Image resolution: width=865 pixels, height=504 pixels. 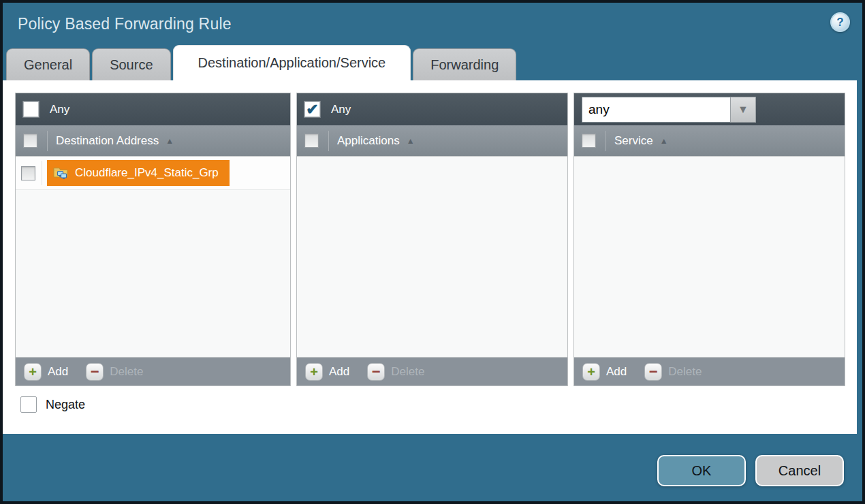 What do you see at coordinates (710, 371) in the screenshot?
I see `service-toolbar: + Add − Delete` at bounding box center [710, 371].